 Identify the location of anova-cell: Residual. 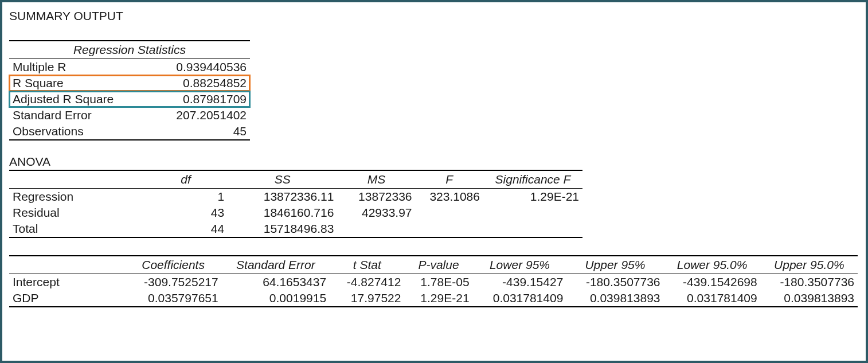
(77, 213).